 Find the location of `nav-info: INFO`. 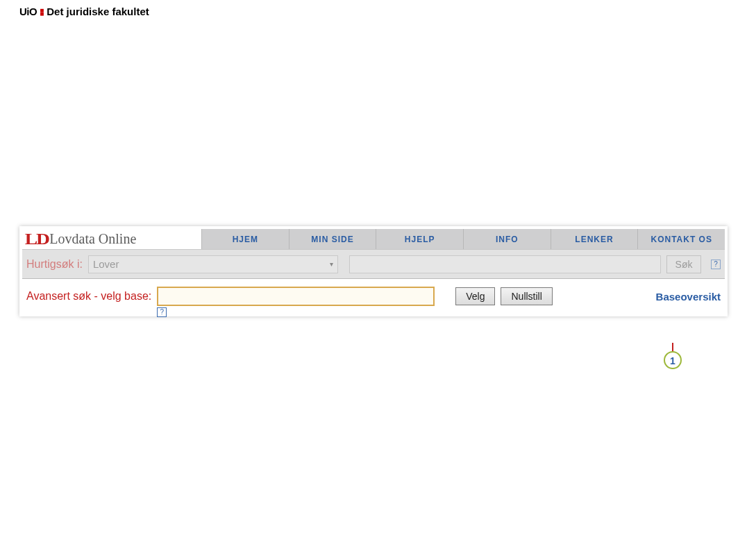

nav-info: INFO is located at coordinates (507, 239).